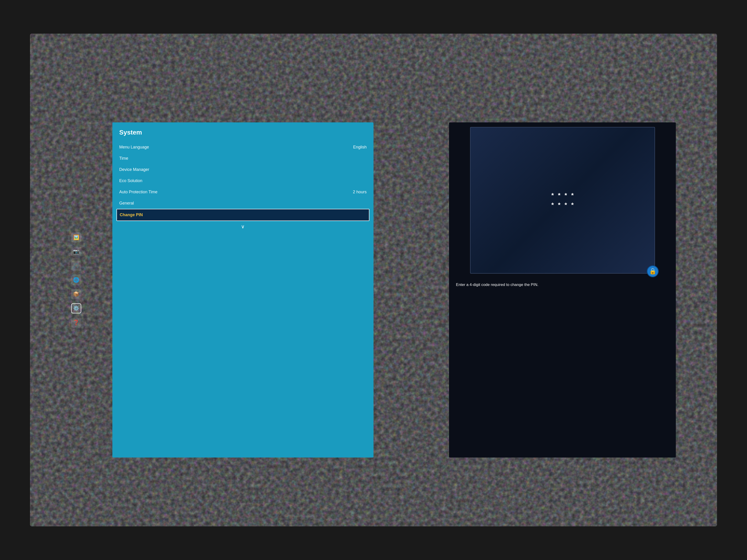 The image size is (747, 560). What do you see at coordinates (563, 205) in the screenshot?
I see `pin-row-2: * * * *` at bounding box center [563, 205].